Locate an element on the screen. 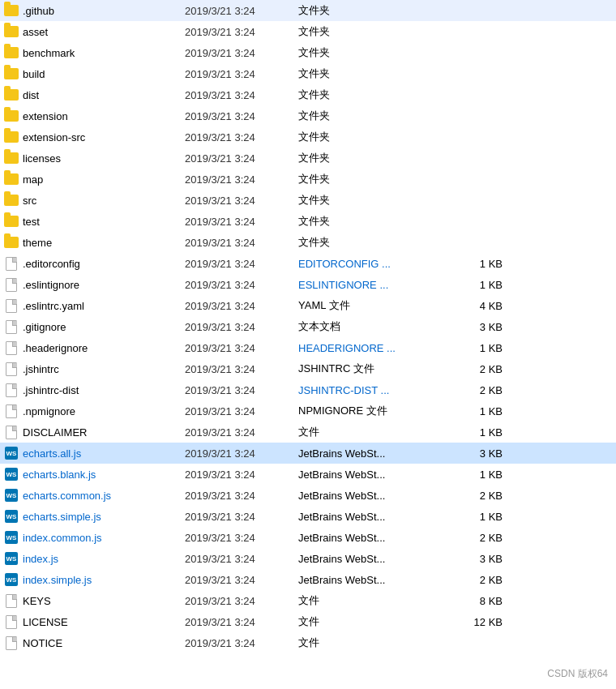 This screenshot has width=616, height=689. table-row: WSecharts.common.js2019/3/21 3:24JetBrai… is located at coordinates (308, 495).